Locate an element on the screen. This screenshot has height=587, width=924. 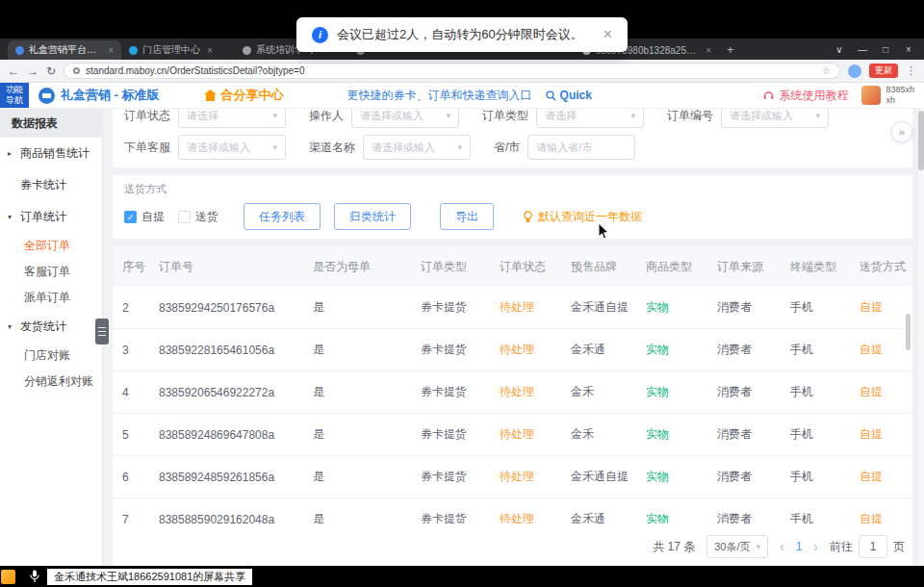
filter-label: 渠道名称 is located at coordinates (332, 148).